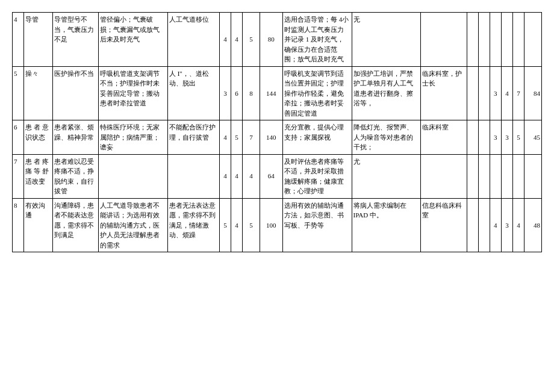 This screenshot has height=392, width=554. What do you see at coordinates (387, 176) in the screenshot?
I see `suggest: 尤` at bounding box center [387, 176].